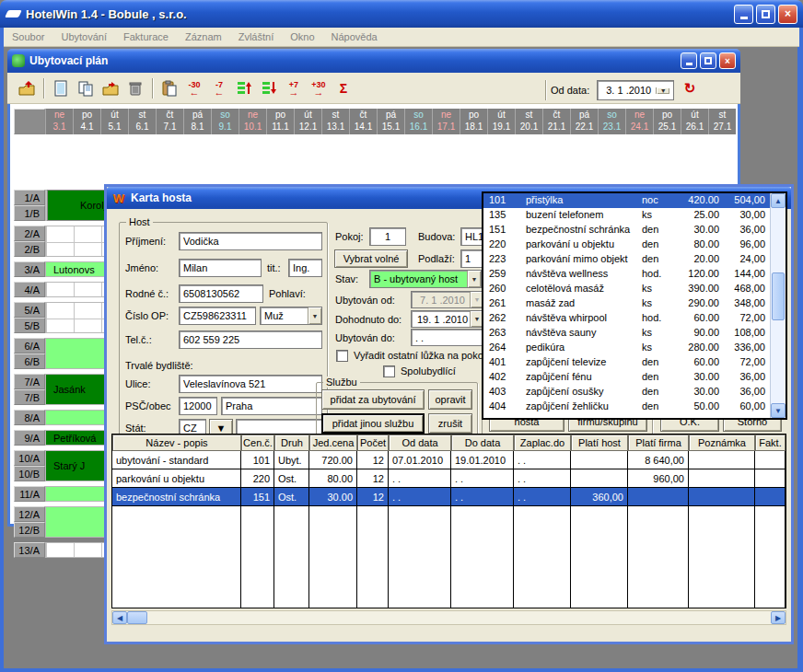 The width and height of the screenshot is (803, 672). I want to click on refresh-loop-button: ↻, so click(690, 88).